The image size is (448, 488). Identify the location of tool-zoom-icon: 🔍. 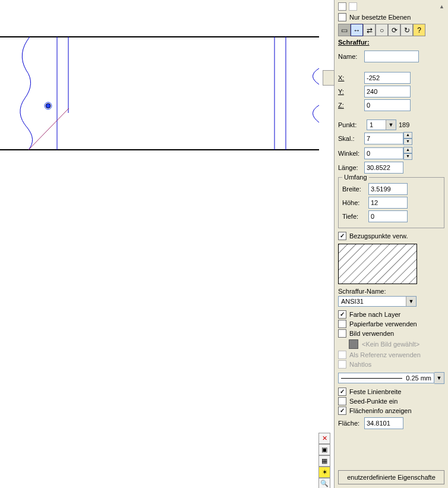
(324, 483).